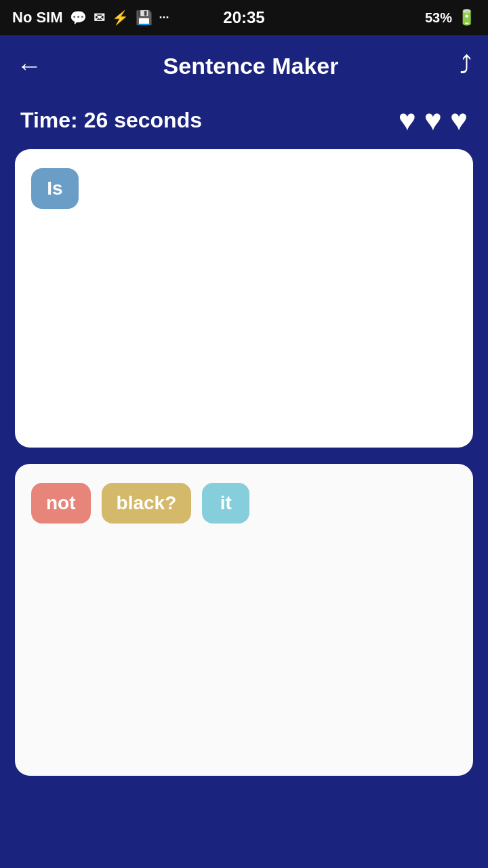 This screenshot has height=868, width=488. What do you see at coordinates (251, 66) in the screenshot?
I see `app-title: Sentence Maker` at bounding box center [251, 66].